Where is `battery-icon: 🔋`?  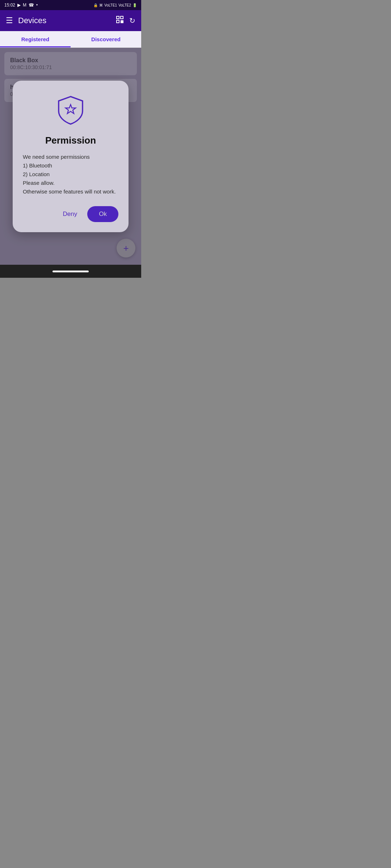 battery-icon: 🔋 is located at coordinates (135, 5).